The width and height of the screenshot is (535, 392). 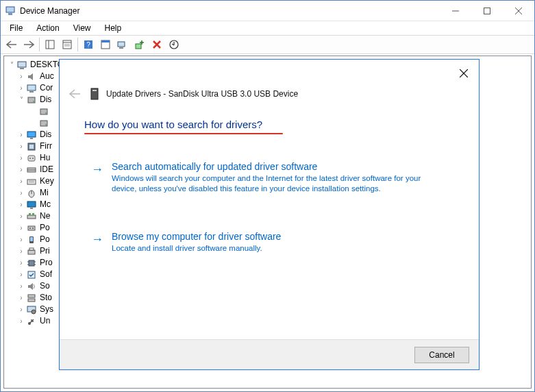 I want to click on close-button, so click(x=519, y=11).